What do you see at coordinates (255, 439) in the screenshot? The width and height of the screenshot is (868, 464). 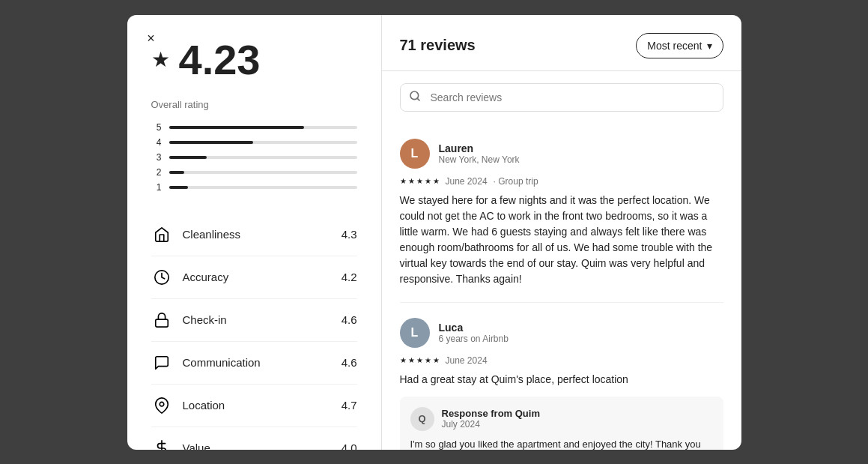 I see `category-row-value: Value 4.0` at bounding box center [255, 439].